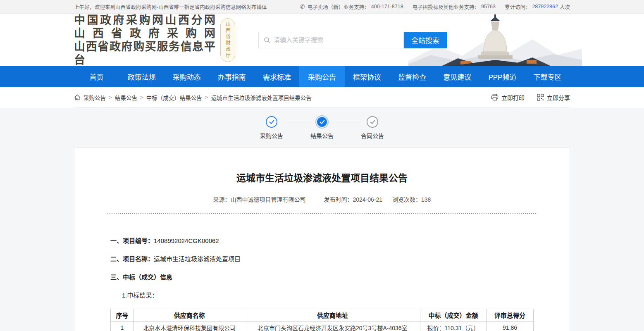  What do you see at coordinates (141, 77) in the screenshot?
I see `nav-item-policies: 政策法规` at bounding box center [141, 77].